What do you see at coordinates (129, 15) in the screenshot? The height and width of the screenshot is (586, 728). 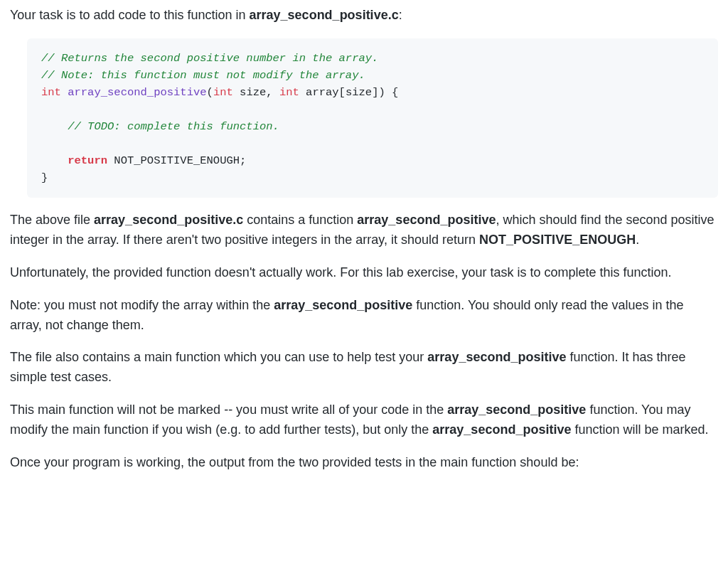 I see `intro-prefix: Your task is to add code to this functio…` at bounding box center [129, 15].